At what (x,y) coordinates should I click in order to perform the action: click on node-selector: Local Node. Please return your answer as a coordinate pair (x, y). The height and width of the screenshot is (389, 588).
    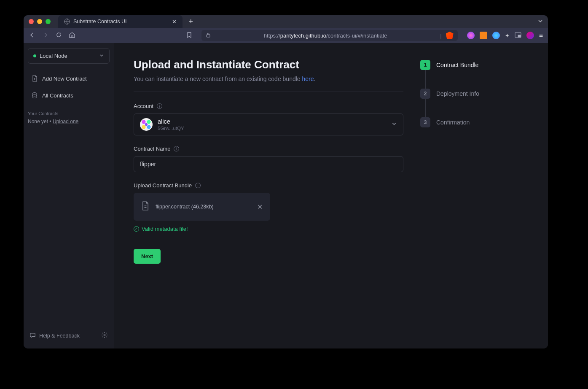
    Looking at the image, I should click on (69, 56).